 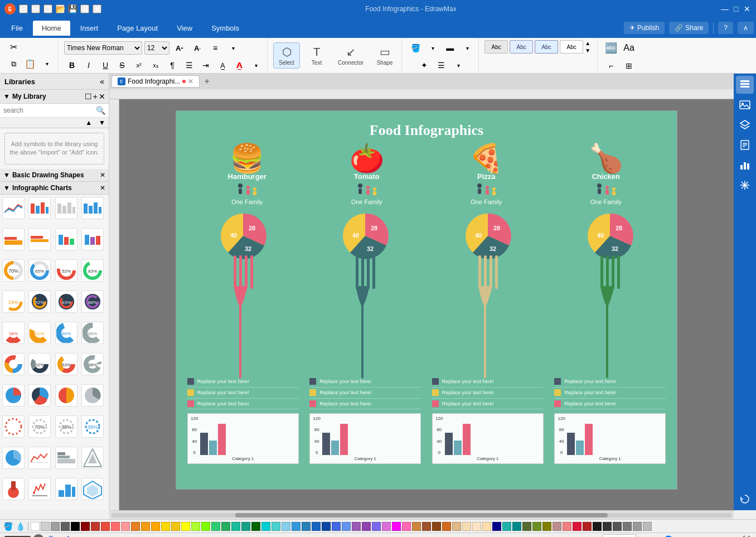 I want to click on library-item: 39%, so click(x=93, y=427).